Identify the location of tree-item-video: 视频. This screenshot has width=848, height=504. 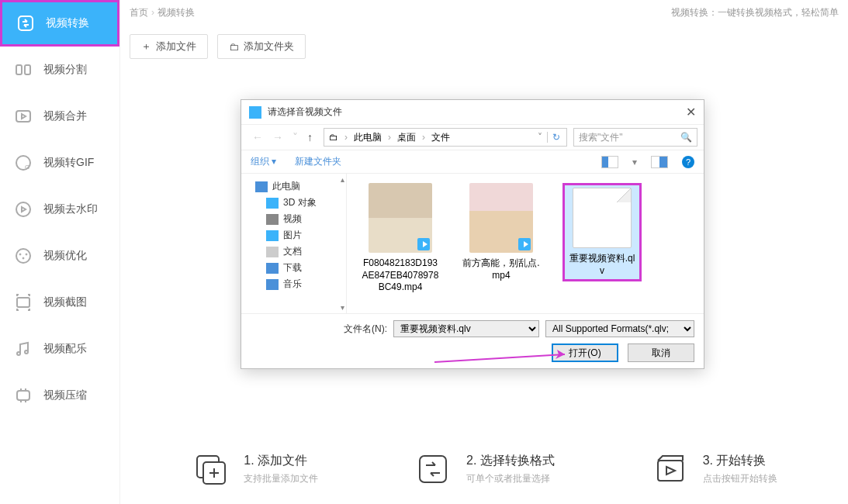
(293, 219).